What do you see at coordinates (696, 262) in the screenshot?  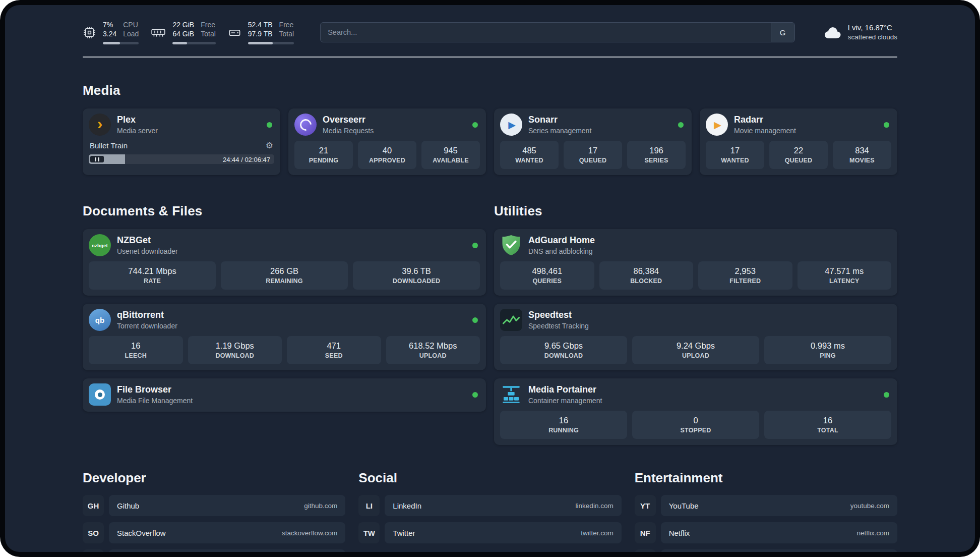 I see `app-card-adguard: AdGuard Home DNS and adblocking 498,461 …` at bounding box center [696, 262].